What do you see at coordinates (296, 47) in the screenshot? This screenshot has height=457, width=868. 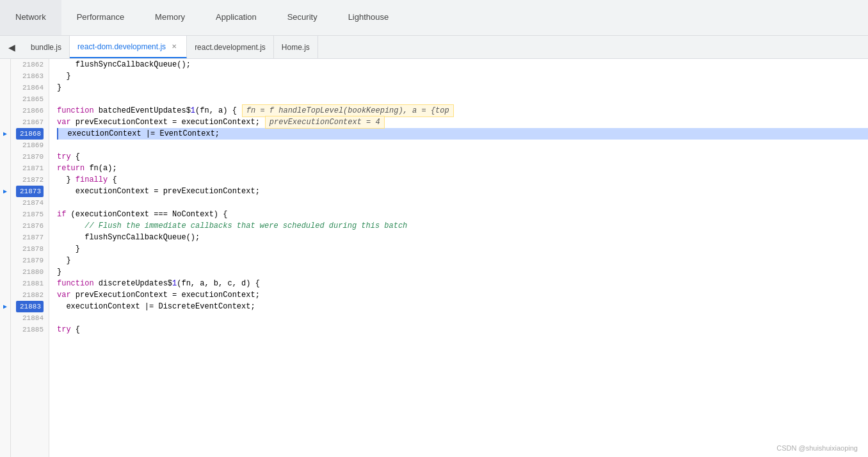 I see `file-tab-label: Home.js` at bounding box center [296, 47].